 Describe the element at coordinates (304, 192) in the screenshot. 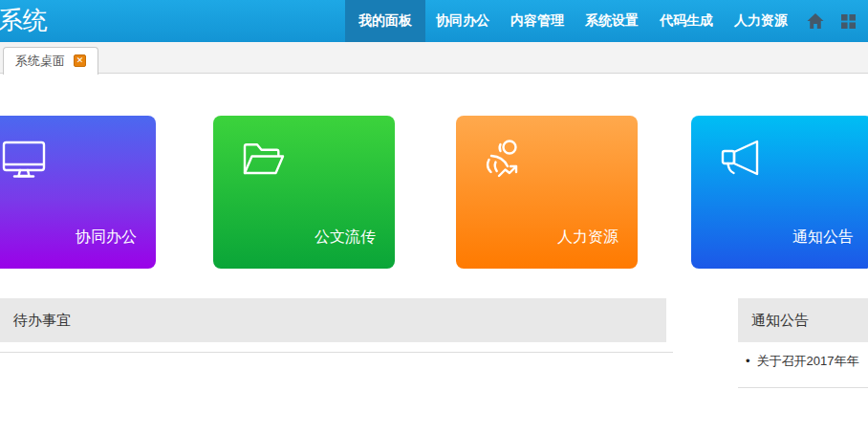

I see `tile-document-flow: 公文流传` at that location.